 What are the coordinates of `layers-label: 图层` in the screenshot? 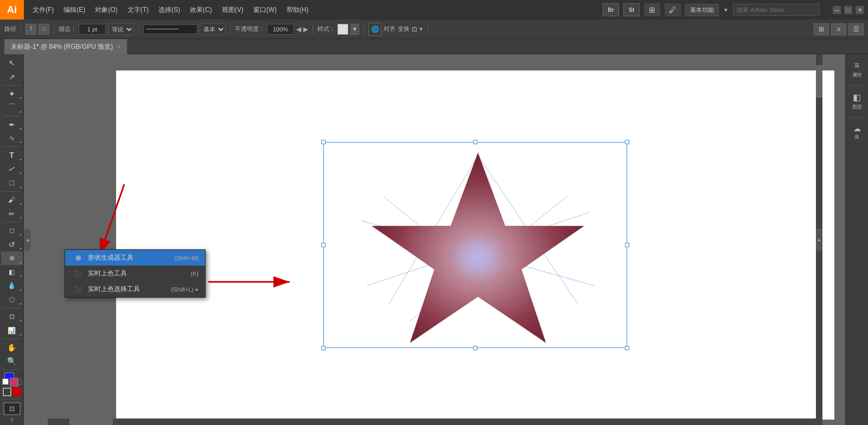 It's located at (857, 107).